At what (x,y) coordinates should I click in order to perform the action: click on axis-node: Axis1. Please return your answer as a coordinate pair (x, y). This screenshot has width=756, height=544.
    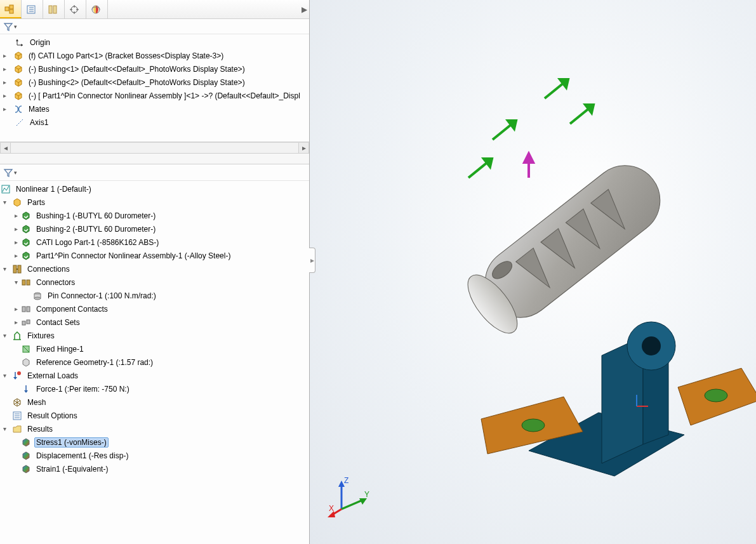
    Looking at the image, I should click on (155, 122).